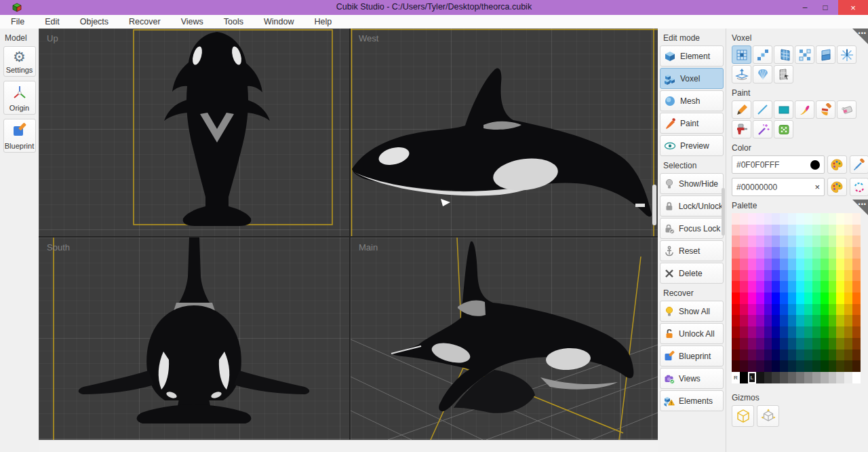 The image size is (868, 452). Describe the element at coordinates (692, 183) in the screenshot. I see `show-hide-button: Show/Hide` at that location.